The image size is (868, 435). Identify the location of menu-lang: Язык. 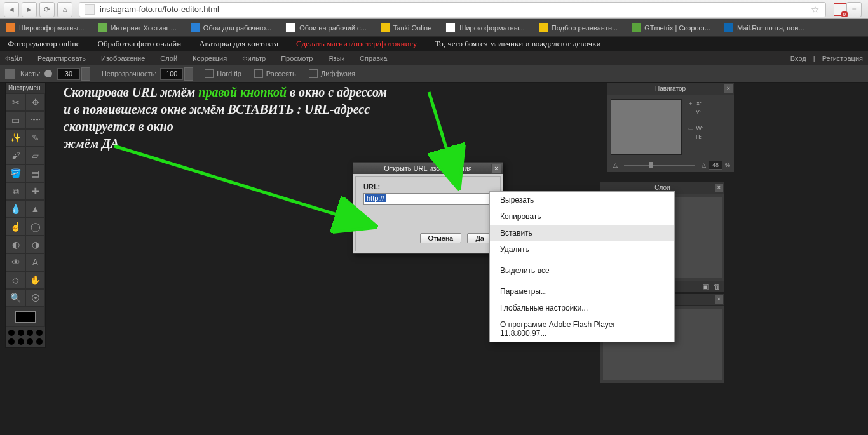
(336, 58).